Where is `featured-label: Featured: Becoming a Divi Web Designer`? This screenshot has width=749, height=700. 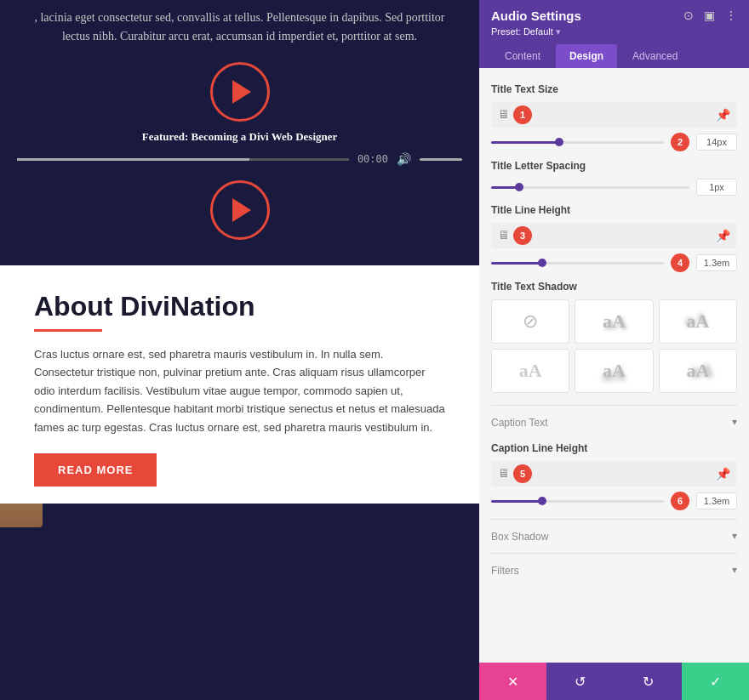
featured-label: Featured: Becoming a Divi Web Designer is located at coordinates (240, 137).